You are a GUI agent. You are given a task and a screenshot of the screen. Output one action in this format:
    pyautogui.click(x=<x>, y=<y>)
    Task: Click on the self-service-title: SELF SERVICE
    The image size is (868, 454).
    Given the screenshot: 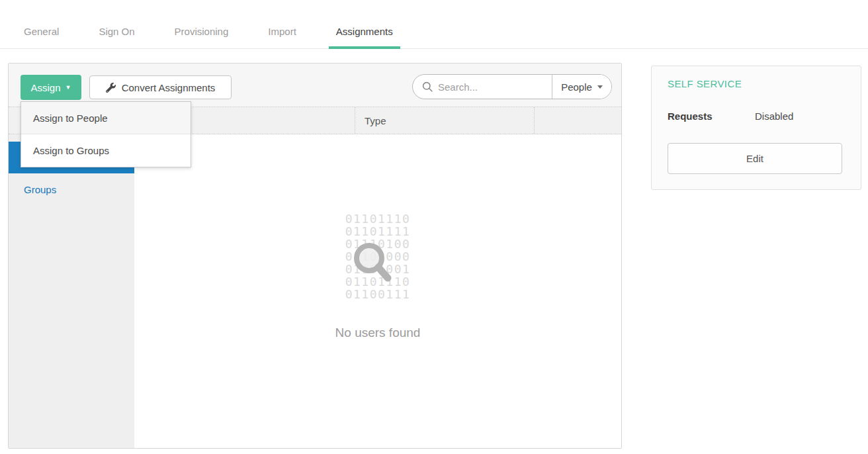 What is the action you would take?
    pyautogui.click(x=705, y=83)
    